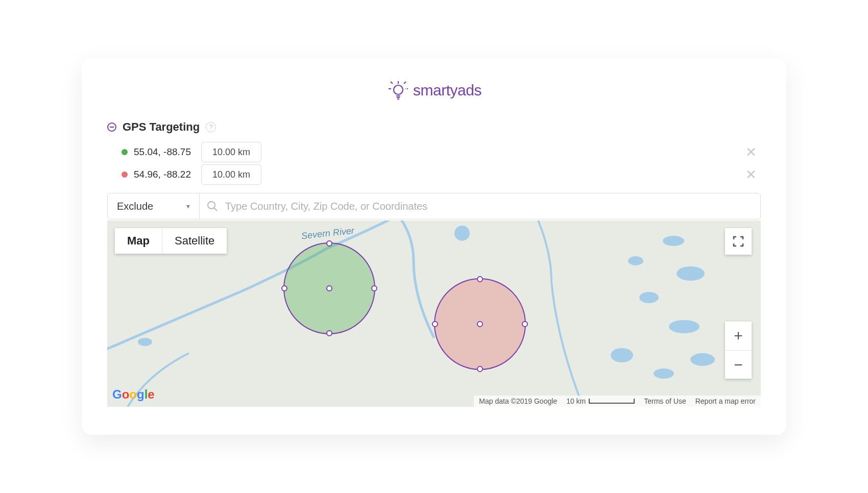  Describe the element at coordinates (493, 206) in the screenshot. I see `location-search-input` at that location.